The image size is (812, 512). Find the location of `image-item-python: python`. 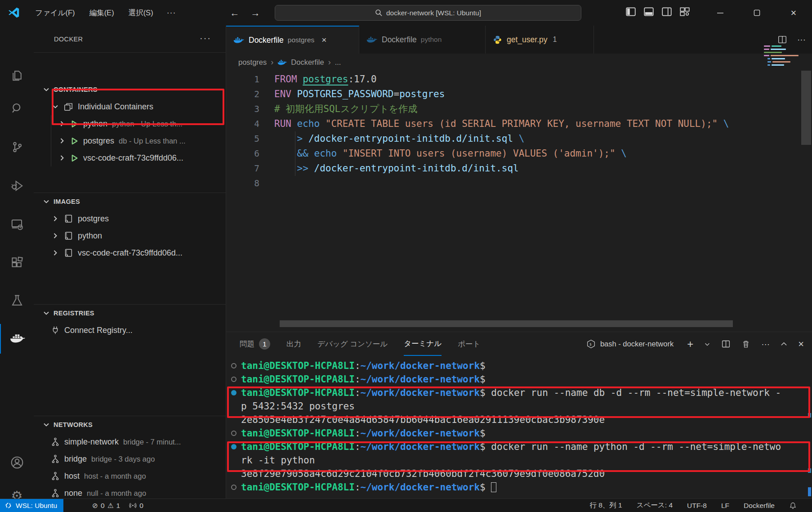

image-item-python: python is located at coordinates (129, 236).